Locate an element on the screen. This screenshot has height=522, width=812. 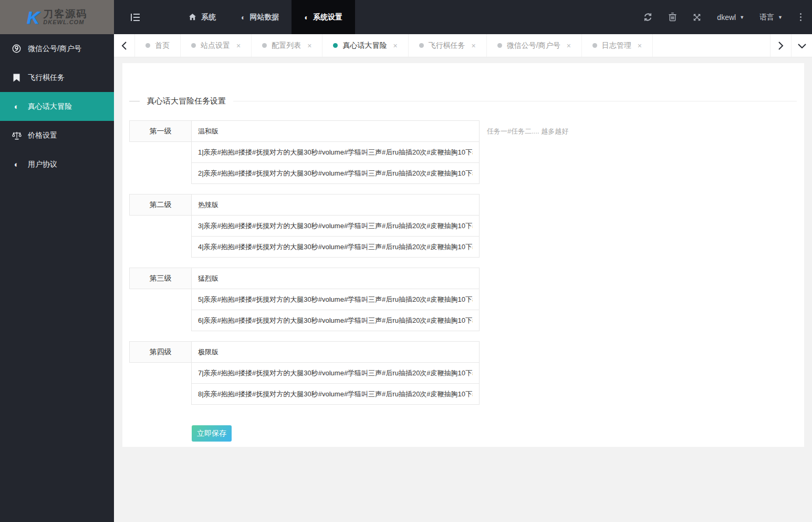
sidebar-item-wechat-account: 微信公号/商户号 is located at coordinates (57, 48).